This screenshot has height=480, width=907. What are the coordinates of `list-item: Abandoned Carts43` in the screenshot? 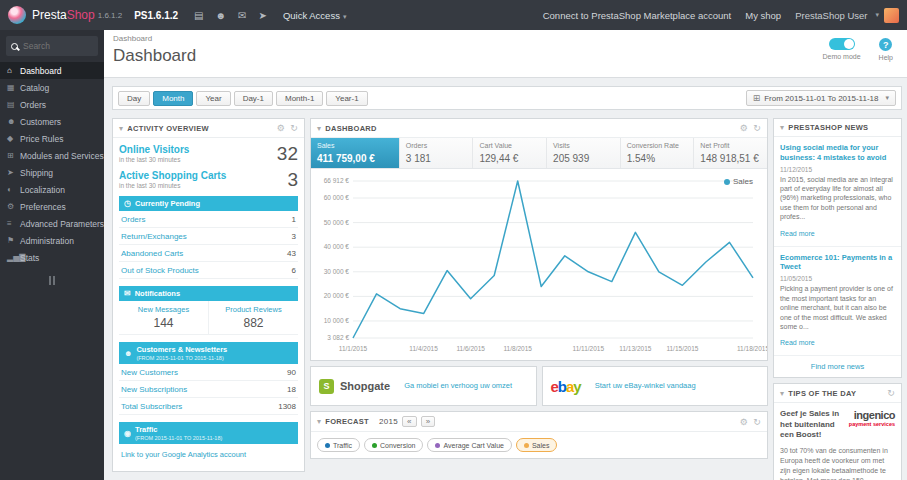 It's located at (208, 254).